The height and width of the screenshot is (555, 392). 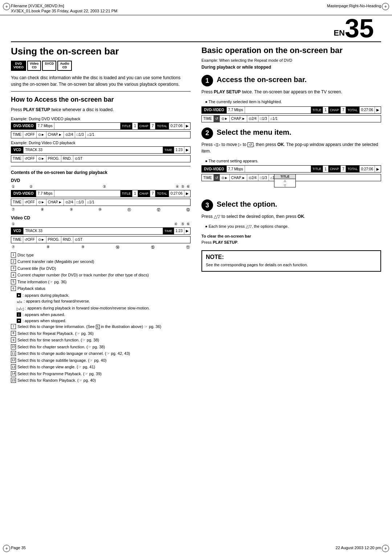 What do you see at coordinates (101, 288) in the screenshot?
I see `list-item: 6Playback status` at bounding box center [101, 288].